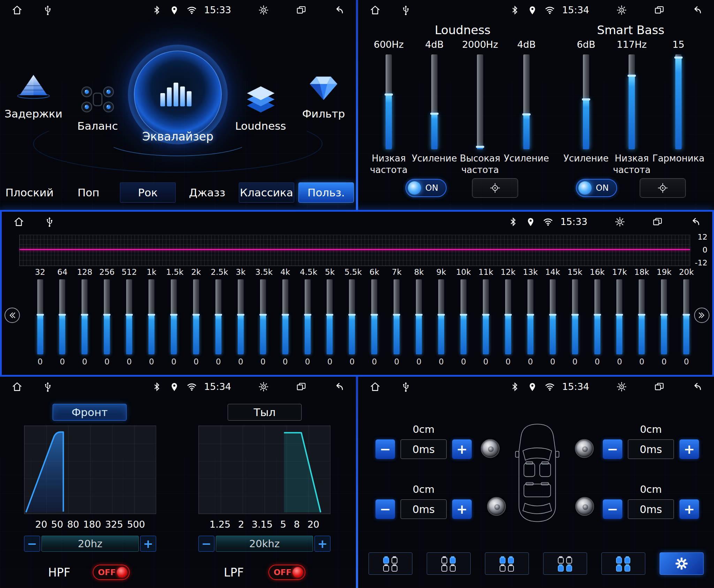 The image size is (714, 588). What do you see at coordinates (265, 412) in the screenshot?
I see `channel-tab-rear: Тыл` at bounding box center [265, 412].